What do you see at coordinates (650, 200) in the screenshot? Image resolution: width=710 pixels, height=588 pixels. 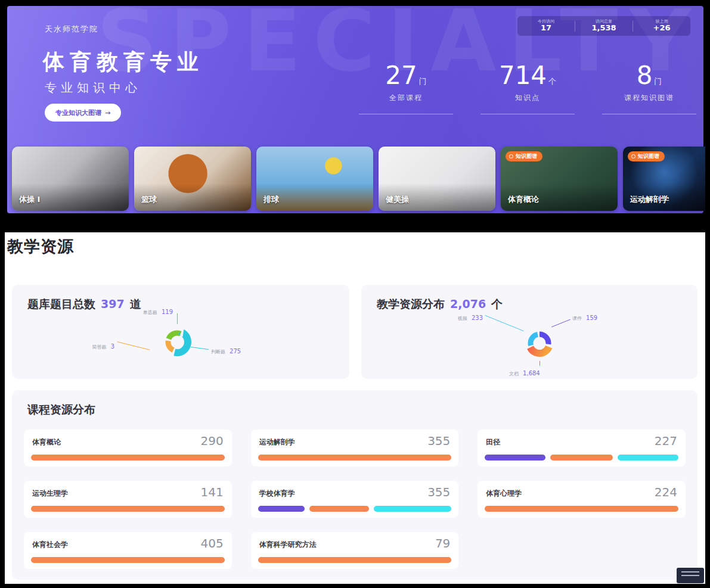 I see `course-card-label: 运动解剖学` at bounding box center [650, 200].